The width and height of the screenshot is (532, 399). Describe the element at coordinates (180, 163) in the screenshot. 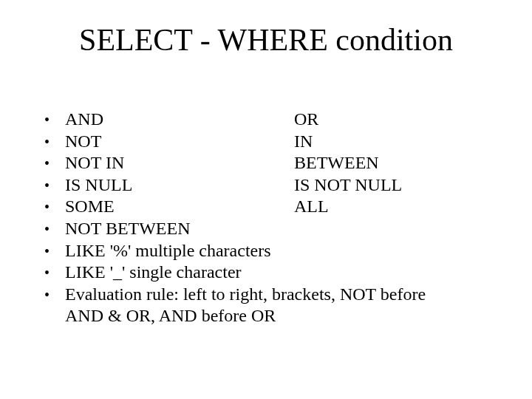

I see `item-left: NOT IN` at that location.